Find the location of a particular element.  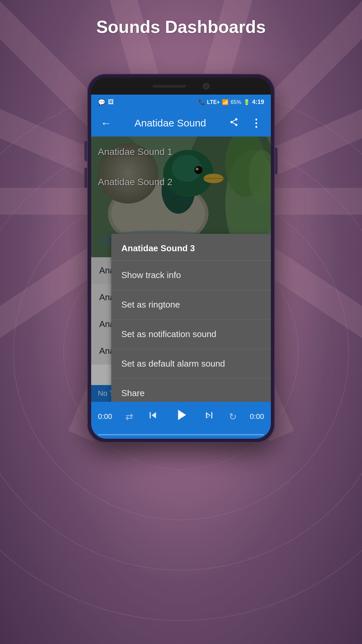

app-bar: ← Anatidae Sound ⋮ is located at coordinates (181, 123).